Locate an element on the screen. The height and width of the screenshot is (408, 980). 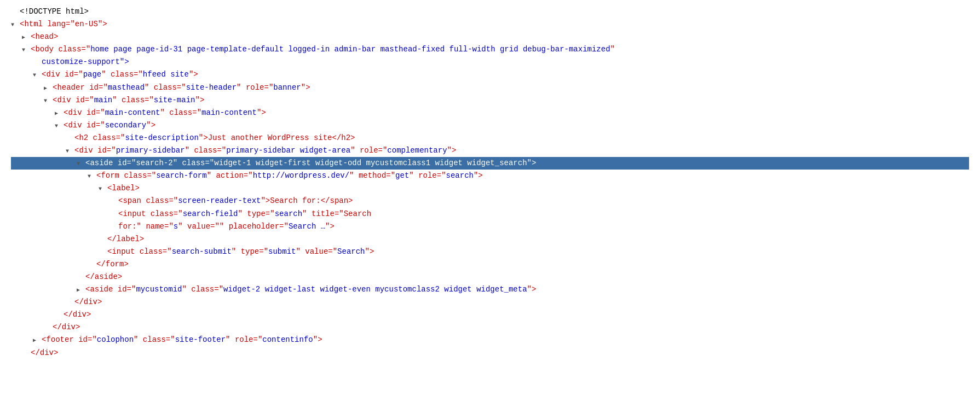
code-line: ▼<form class="search-form" action="http:… is located at coordinates (490, 176).